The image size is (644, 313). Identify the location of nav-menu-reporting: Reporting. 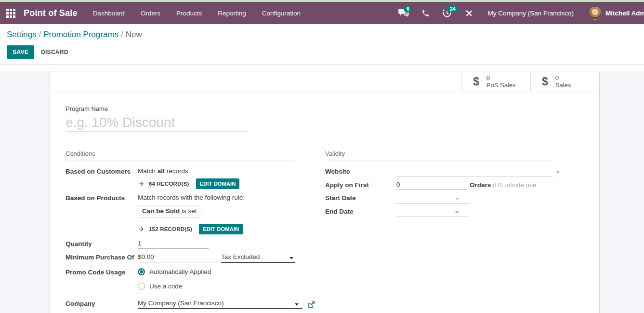
(232, 14).